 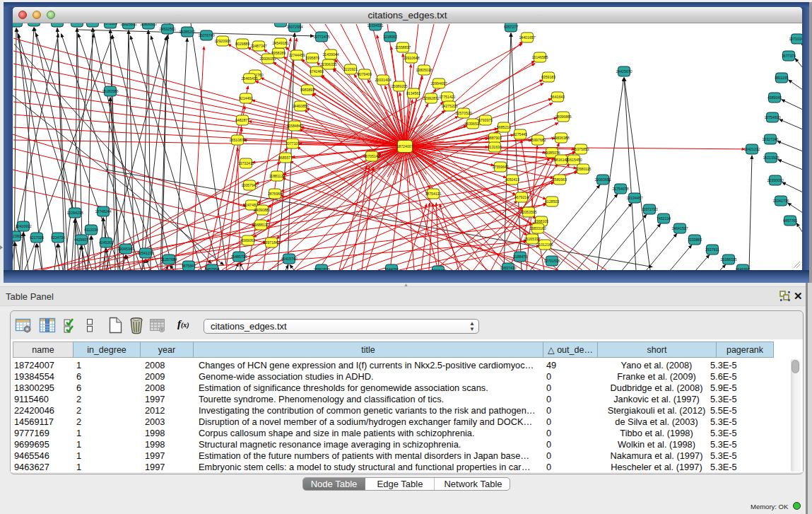 What do you see at coordinates (541, 221) in the screenshot?
I see `svg-text: 6368105` at bounding box center [541, 221].